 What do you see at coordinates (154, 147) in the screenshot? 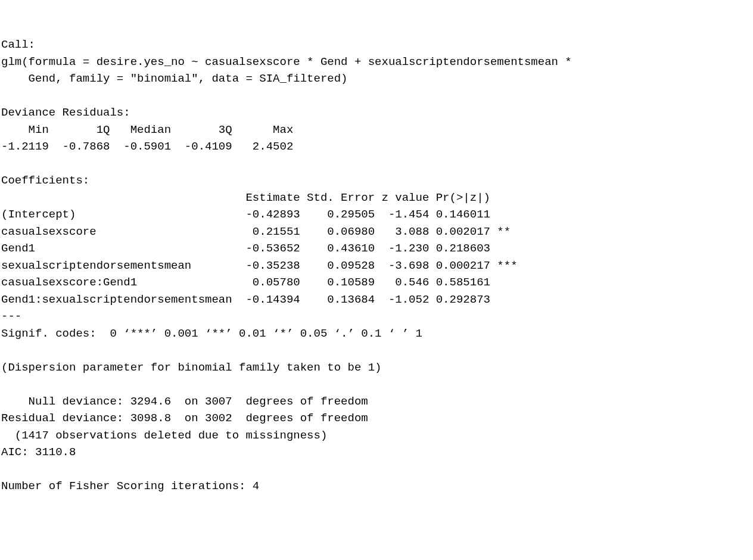
I see `deviance-residuals-values: -1.2119 -0.7868 -0.5901 -0.4109 2.4502` at bounding box center [154, 147].